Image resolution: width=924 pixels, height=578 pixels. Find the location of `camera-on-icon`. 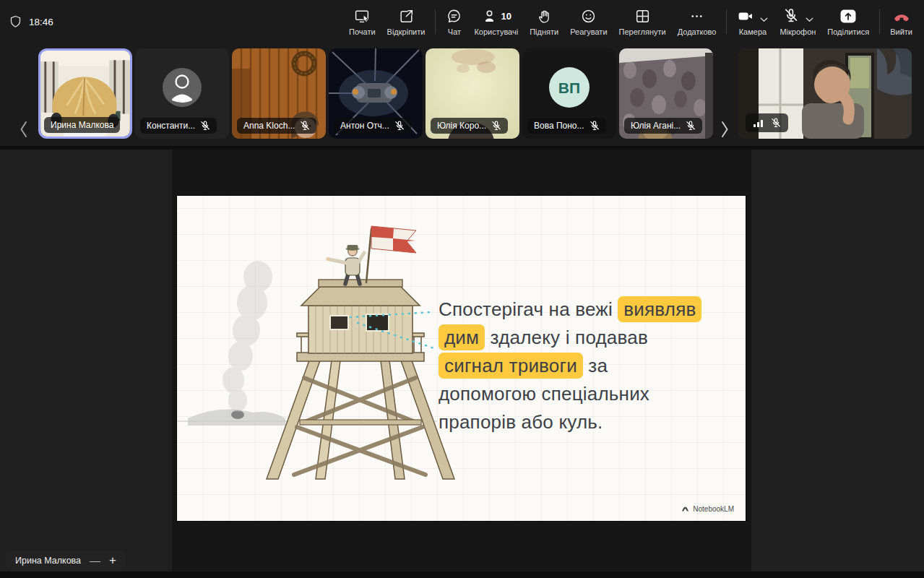

camera-on-icon is located at coordinates (746, 16).